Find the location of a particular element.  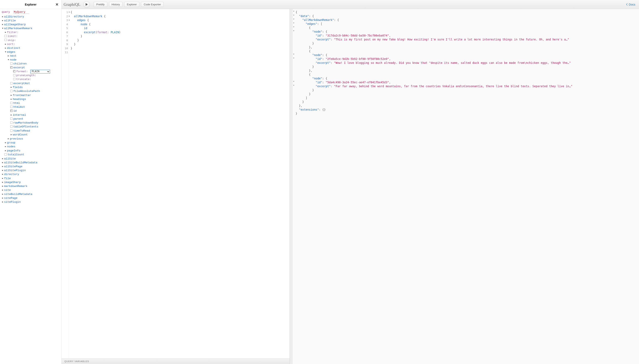

field-file: file is located at coordinates (8, 178).